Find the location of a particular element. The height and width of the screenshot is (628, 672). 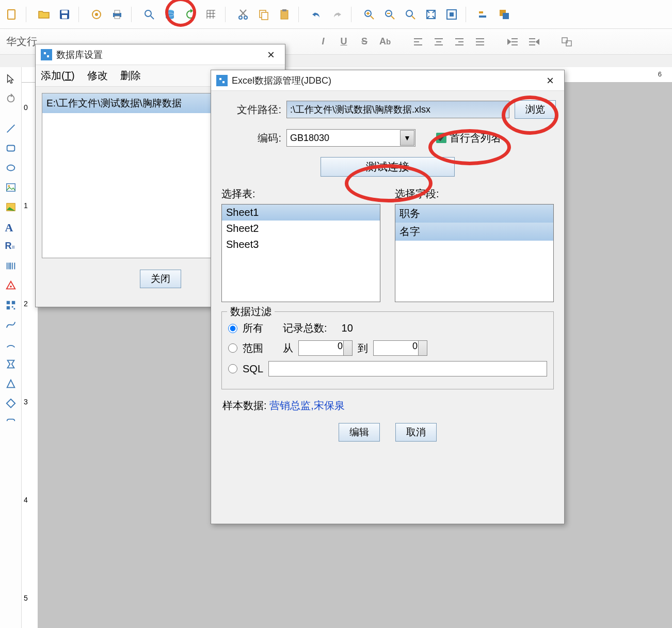

print-button is located at coordinates (117, 14).